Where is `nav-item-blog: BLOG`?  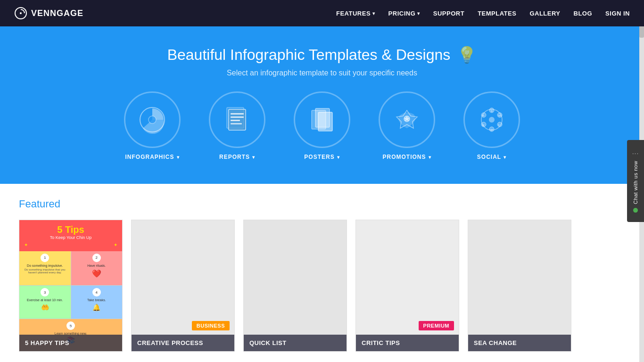
nav-item-blog: BLOG is located at coordinates (583, 13).